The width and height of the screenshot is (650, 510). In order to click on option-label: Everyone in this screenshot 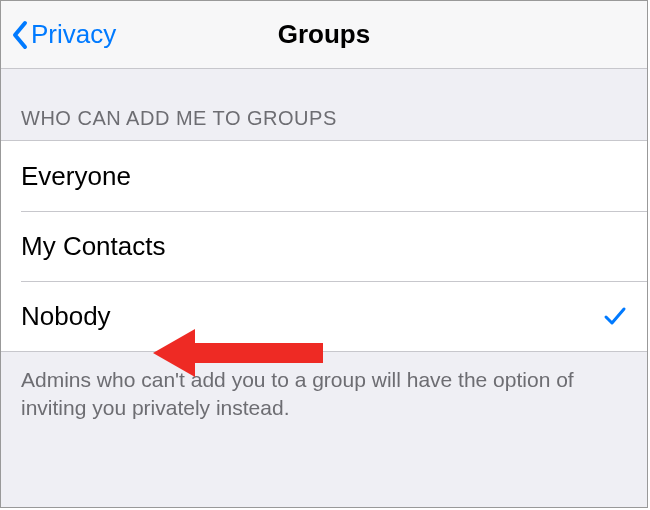, I will do `click(76, 176)`.